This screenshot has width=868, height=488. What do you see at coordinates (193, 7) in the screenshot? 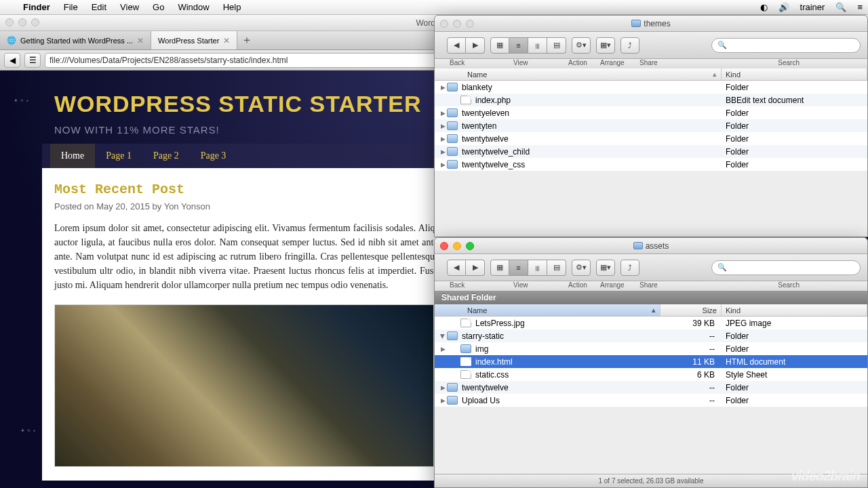
I see `menu-window: Window` at bounding box center [193, 7].